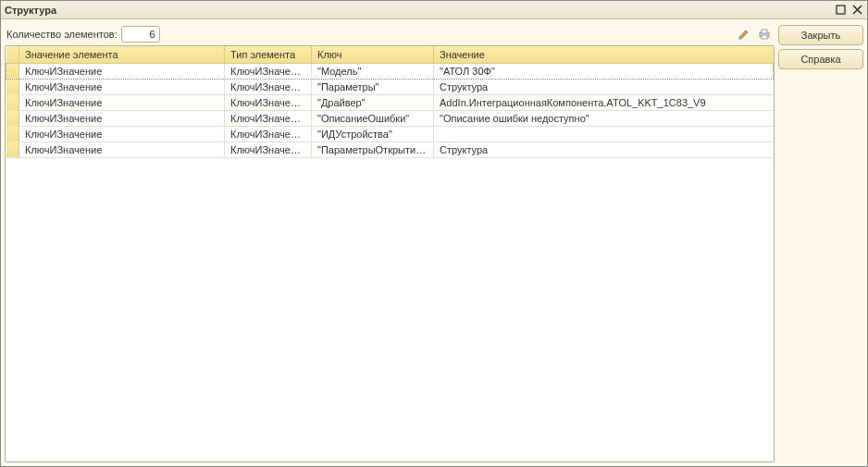 This screenshot has height=467, width=868. Describe the element at coordinates (849, 10) in the screenshot. I see `titlebar-buttons` at that location.